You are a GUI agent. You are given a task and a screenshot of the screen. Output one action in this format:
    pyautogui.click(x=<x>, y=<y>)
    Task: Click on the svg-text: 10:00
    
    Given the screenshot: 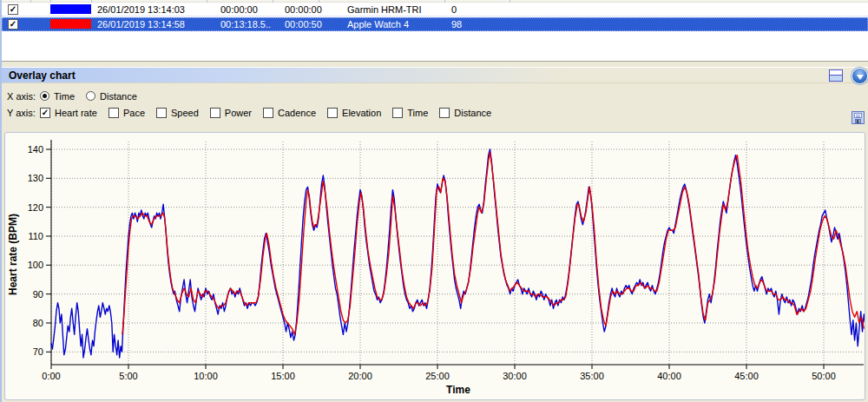 What is the action you would take?
    pyautogui.click(x=206, y=376)
    